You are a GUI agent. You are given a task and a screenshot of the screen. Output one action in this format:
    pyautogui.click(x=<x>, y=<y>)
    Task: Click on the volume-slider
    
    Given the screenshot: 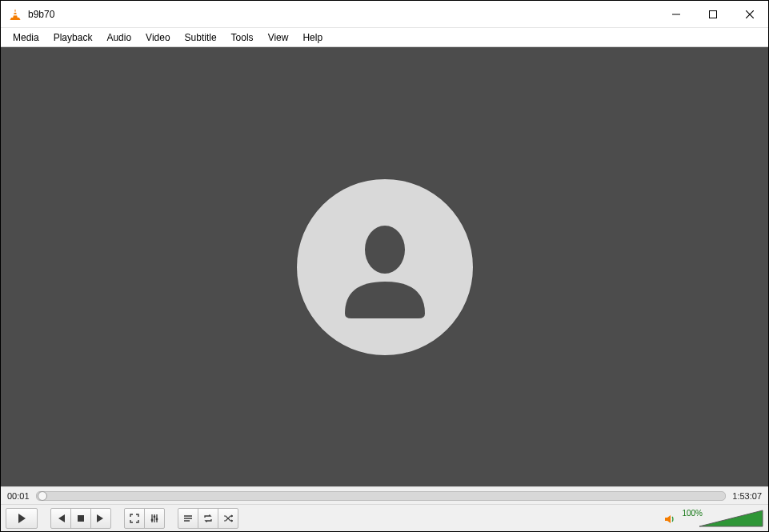 What is the action you would take?
    pyautogui.click(x=731, y=518)
    